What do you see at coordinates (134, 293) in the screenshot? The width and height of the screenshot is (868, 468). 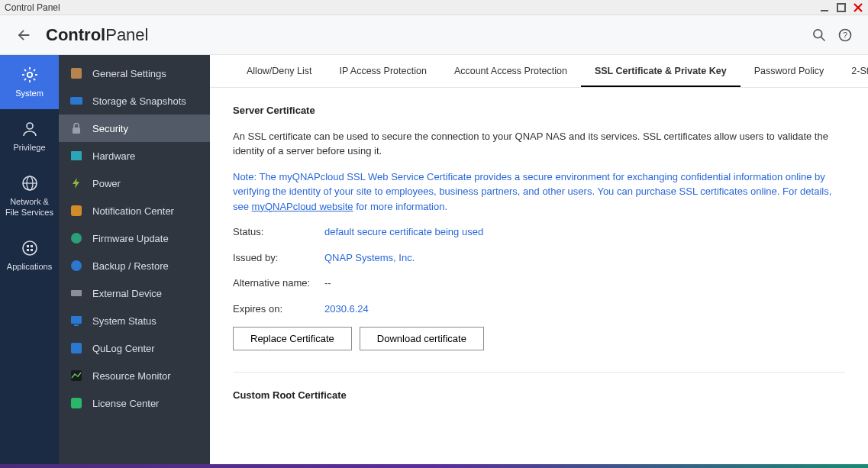 I see `secnav-item-external: External Device` at bounding box center [134, 293].